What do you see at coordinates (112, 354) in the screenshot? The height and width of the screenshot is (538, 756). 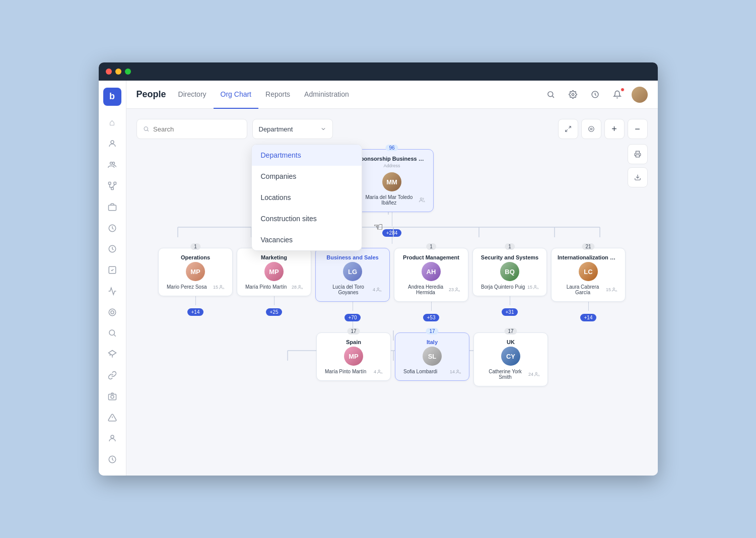 I see `sidebar-item-graduate` at bounding box center [112, 354].